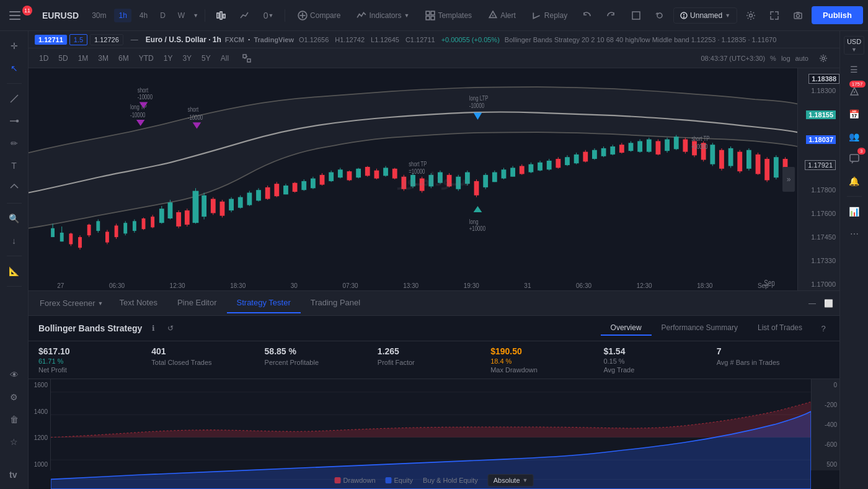  I want to click on strategy-help-button: ?, so click(823, 328).